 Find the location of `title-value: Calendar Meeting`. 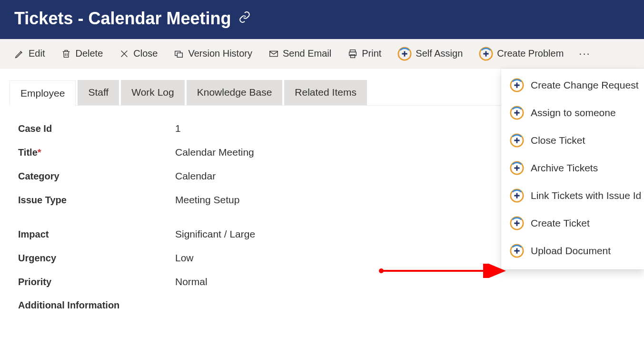

title-value: Calendar Meeting is located at coordinates (215, 152).